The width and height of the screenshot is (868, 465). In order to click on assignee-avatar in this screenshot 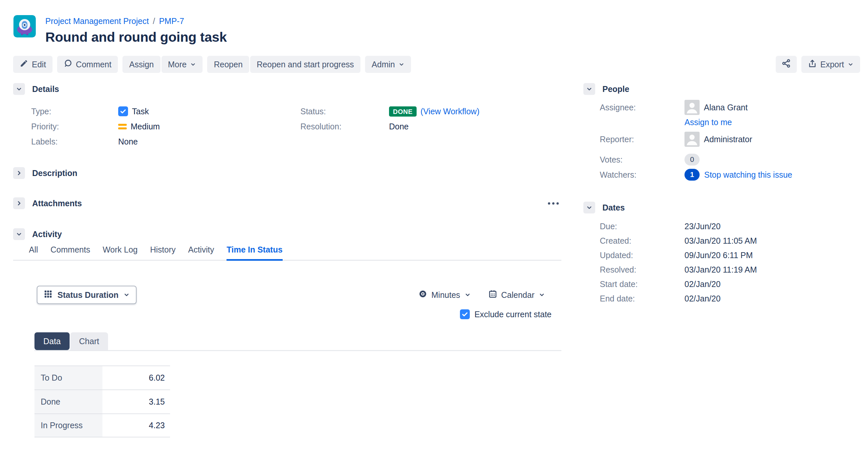, I will do `click(692, 107)`.